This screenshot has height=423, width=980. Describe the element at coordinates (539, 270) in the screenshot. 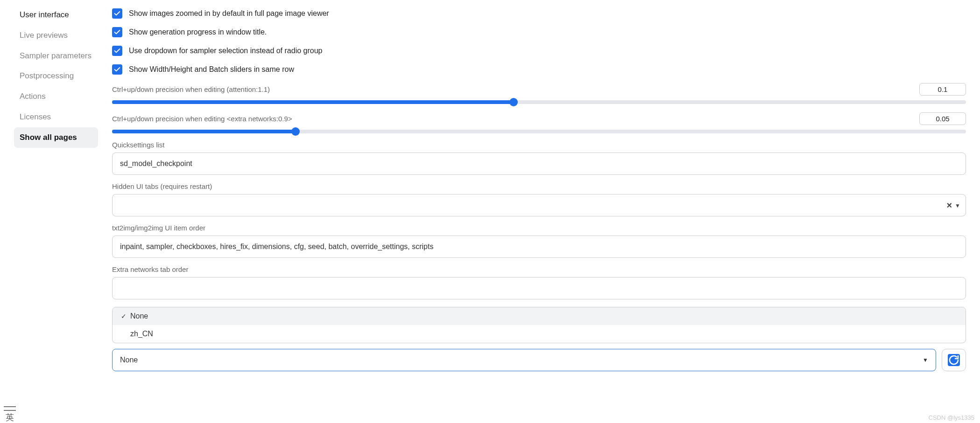

I see `extra-order-label: Extra networks tab order` at that location.